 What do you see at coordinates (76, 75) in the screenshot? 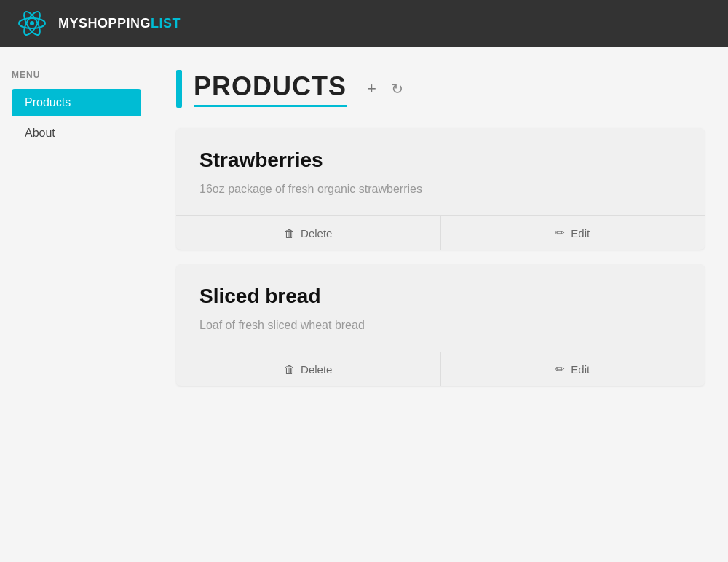
I see `sidebar-menu-label: MENU` at bounding box center [76, 75].